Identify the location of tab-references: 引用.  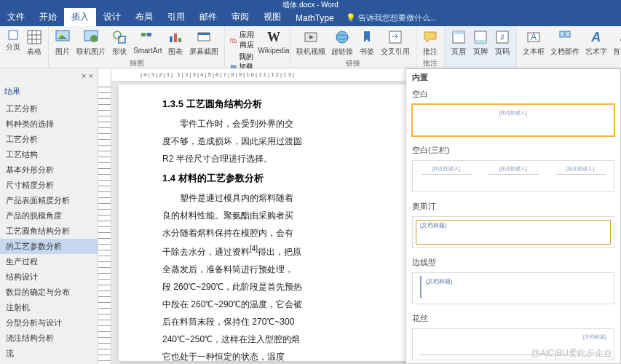
(176, 17).